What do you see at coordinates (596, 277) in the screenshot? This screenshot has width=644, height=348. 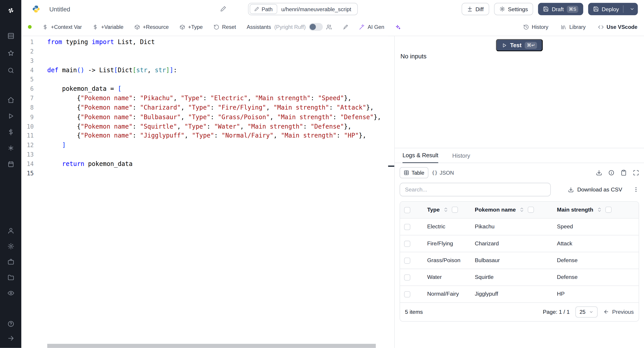 I see `table-cell: Defense` at bounding box center [596, 277].